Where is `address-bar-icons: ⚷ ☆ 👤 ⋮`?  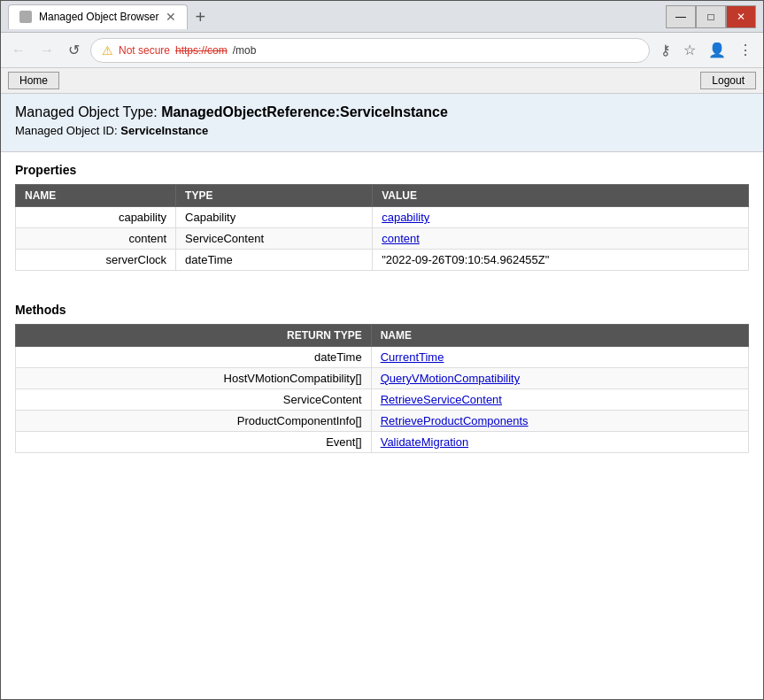
address-bar-icons: ⚷ ☆ 👤 ⋮ is located at coordinates (706, 50).